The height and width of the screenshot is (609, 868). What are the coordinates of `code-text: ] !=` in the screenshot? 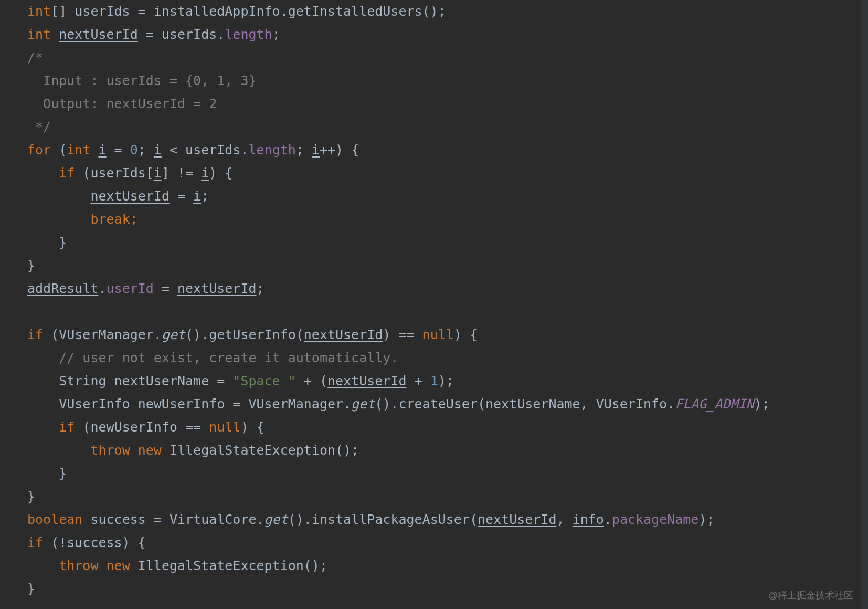 It's located at (182, 173).